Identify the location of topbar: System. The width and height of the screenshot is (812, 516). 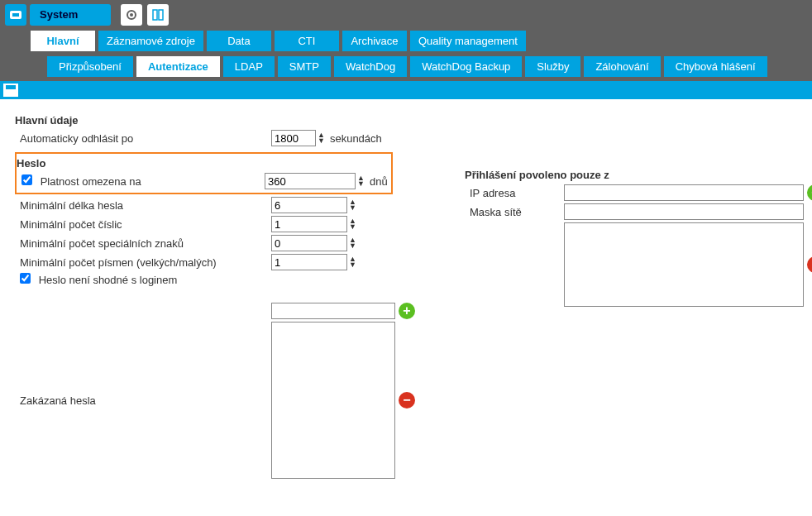
(406, 15).